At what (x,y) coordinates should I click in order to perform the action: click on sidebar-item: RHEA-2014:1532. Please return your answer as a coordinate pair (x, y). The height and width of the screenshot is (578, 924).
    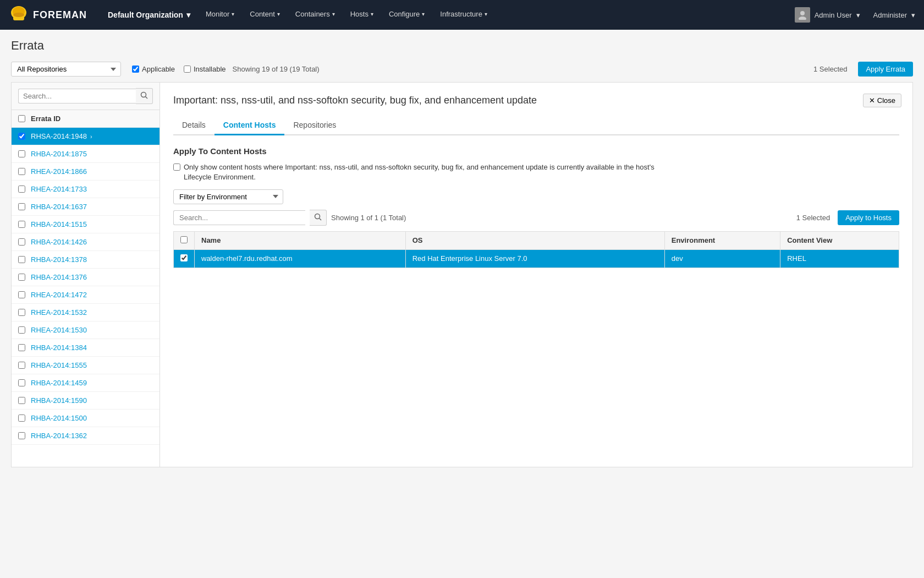
    Looking at the image, I should click on (86, 313).